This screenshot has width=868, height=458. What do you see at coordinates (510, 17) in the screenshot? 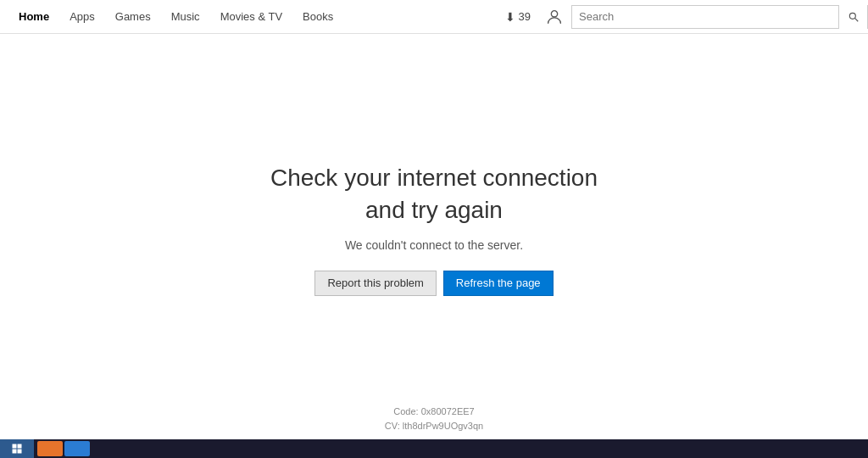
I see `download-icon: ⬇` at bounding box center [510, 17].